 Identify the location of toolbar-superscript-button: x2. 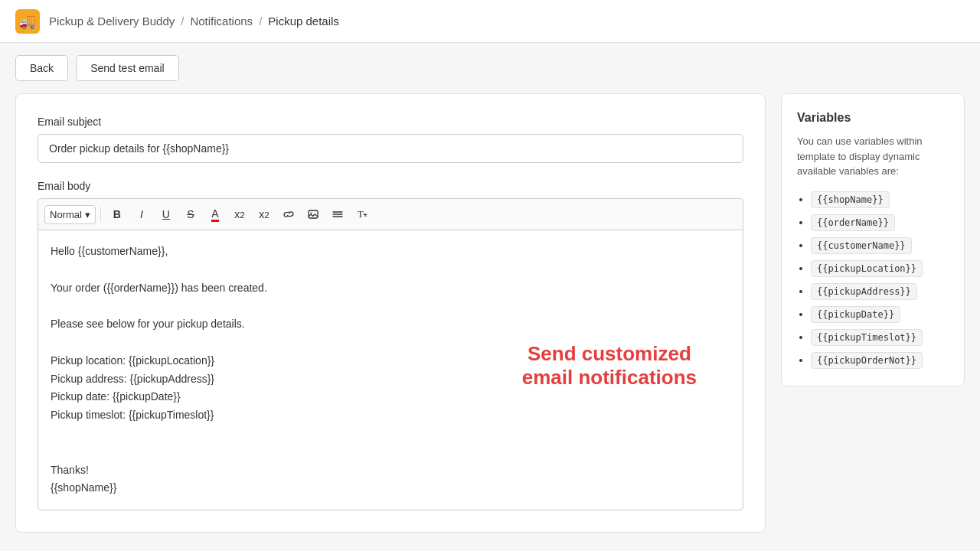
(264, 214).